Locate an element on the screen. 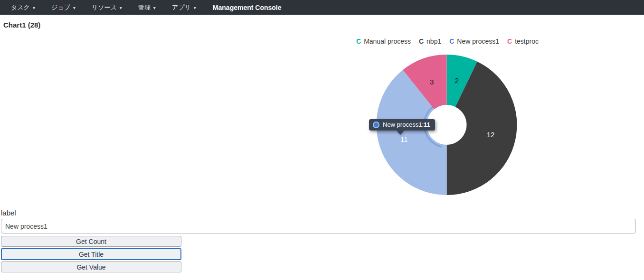  tooltip-value: 11 is located at coordinates (427, 124).